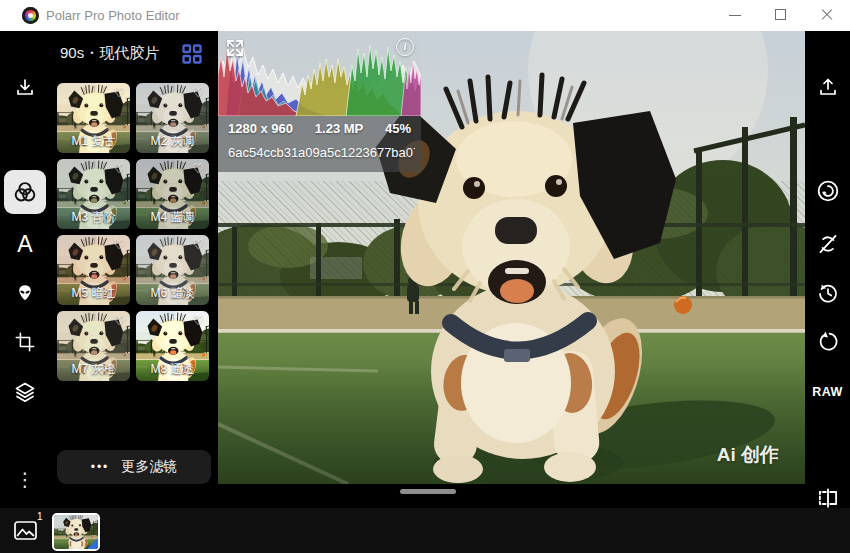  What do you see at coordinates (25, 293) in the screenshot?
I see `tool-face-retouch` at bounding box center [25, 293].